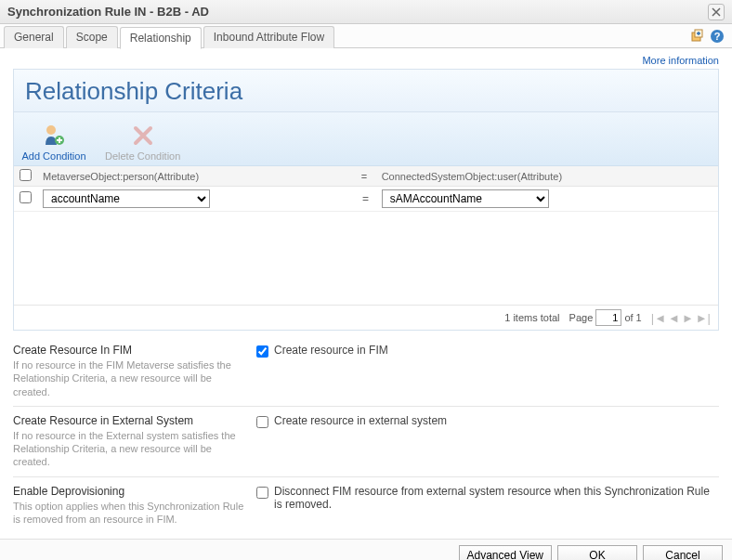 The width and height of the screenshot is (732, 560). I want to click on pager-page-label: Page, so click(582, 318).